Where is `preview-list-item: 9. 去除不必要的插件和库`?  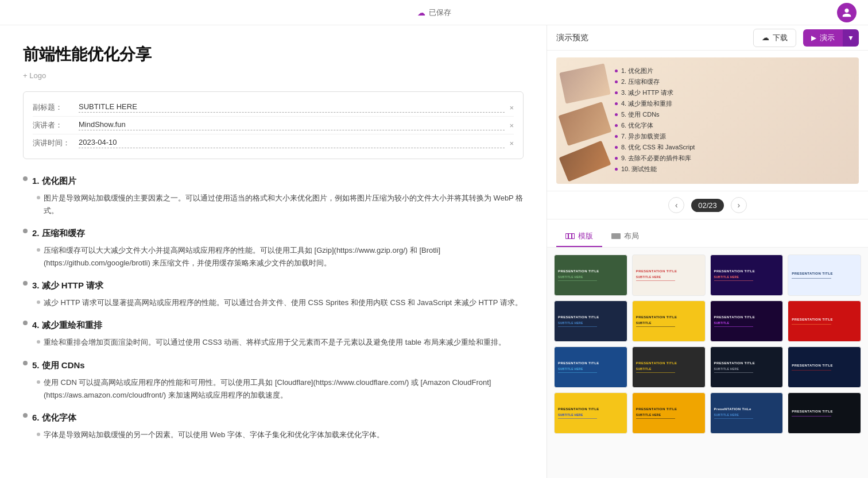
preview-list-item: 9. 去除不必要的插件和库 is located at coordinates (734, 159).